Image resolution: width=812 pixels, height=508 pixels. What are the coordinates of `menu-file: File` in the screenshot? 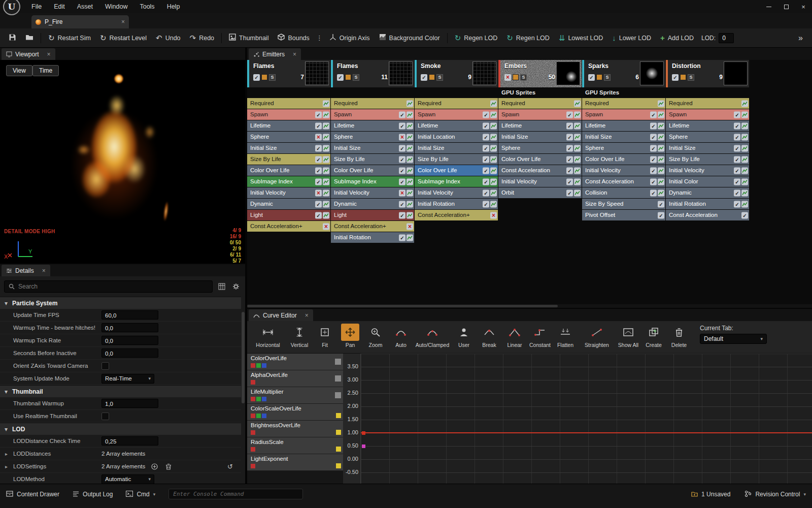 It's located at (37, 7).